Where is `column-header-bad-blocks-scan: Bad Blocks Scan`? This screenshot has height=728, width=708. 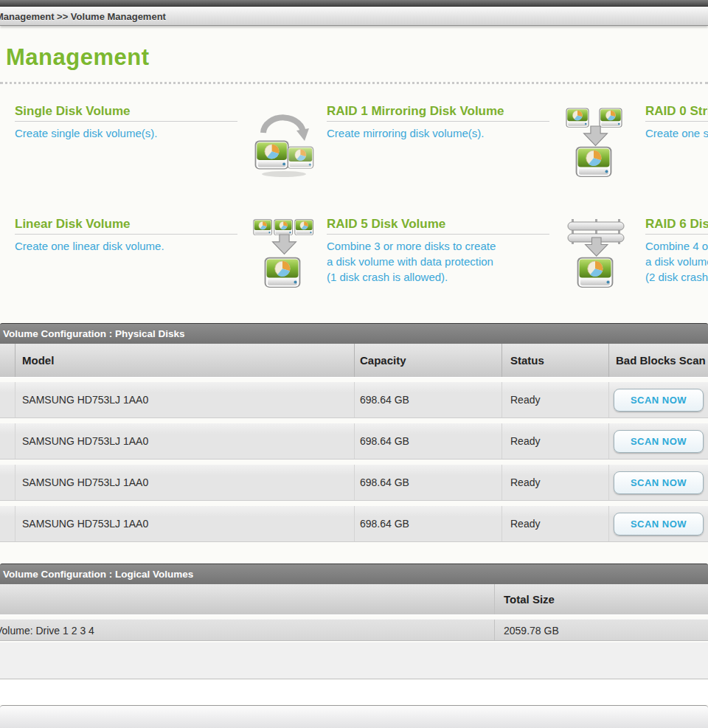 column-header-bad-blocks-scan: Bad Blocks Scan is located at coordinates (661, 361).